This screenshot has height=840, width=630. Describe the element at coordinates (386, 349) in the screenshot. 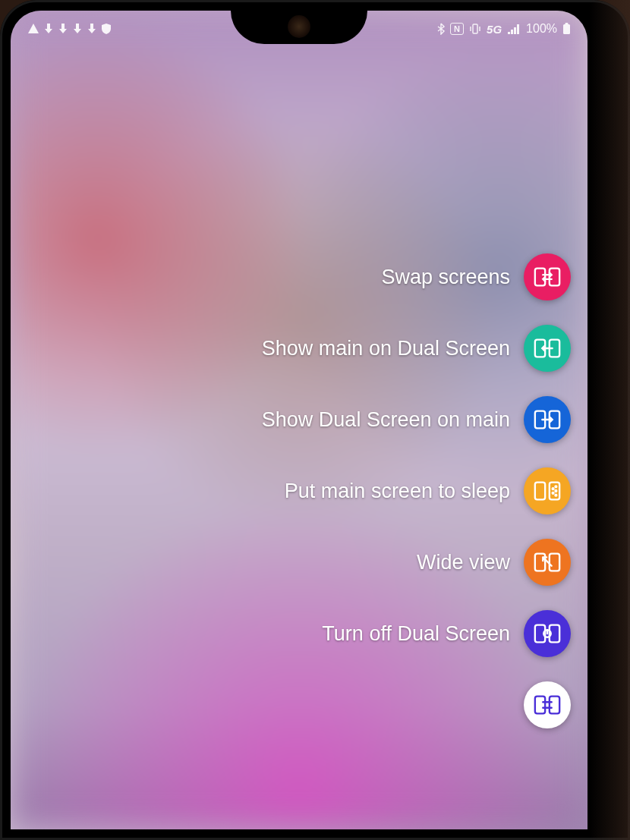

I see `menu-label: Show main on Dual Screen` at that location.